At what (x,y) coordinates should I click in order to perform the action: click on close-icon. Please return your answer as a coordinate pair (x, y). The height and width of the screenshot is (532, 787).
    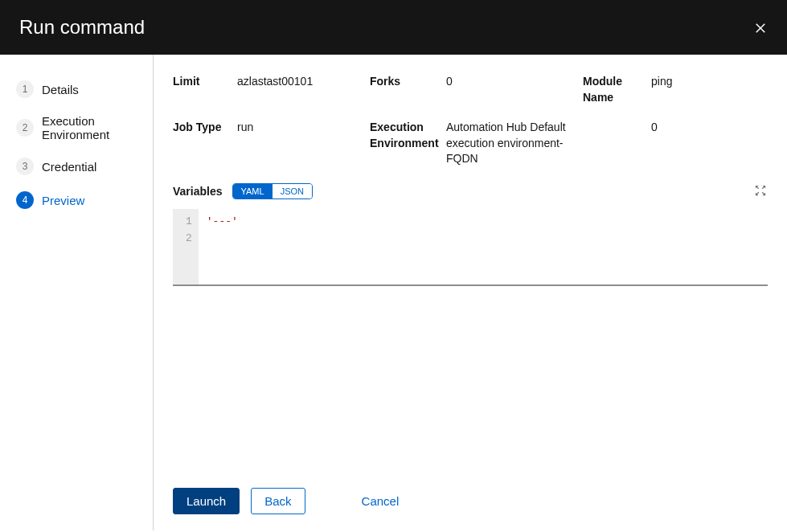
    Looking at the image, I should click on (760, 27).